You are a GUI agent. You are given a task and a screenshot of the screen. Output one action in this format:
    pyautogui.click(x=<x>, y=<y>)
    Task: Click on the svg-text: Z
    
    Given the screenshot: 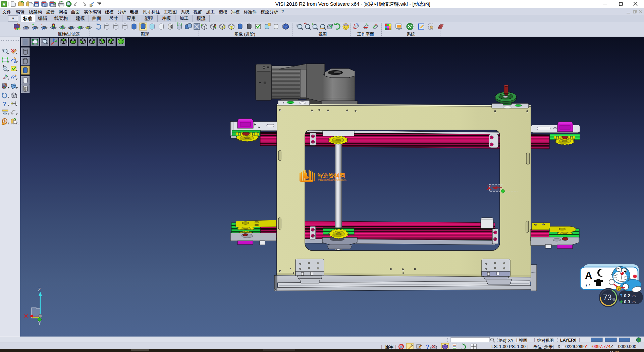 What is the action you would take?
    pyautogui.click(x=40, y=290)
    